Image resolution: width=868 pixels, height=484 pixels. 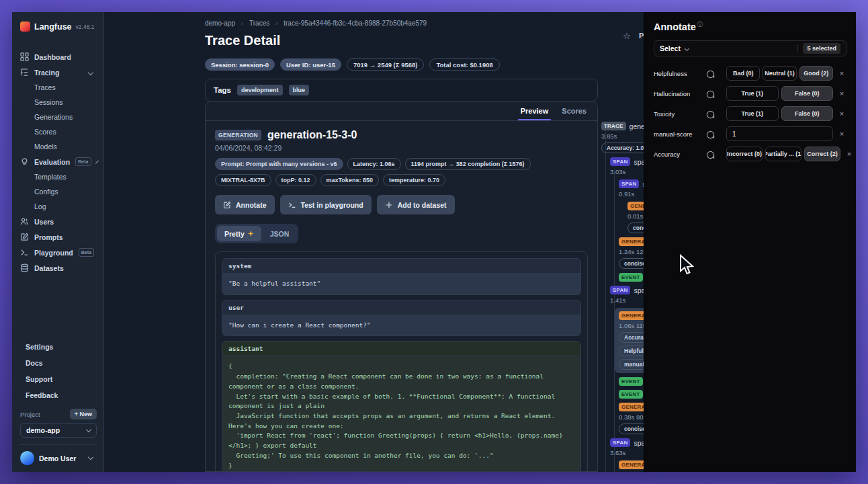 What do you see at coordinates (58, 379) in the screenshot?
I see `sidebar-item-support: Support` at bounding box center [58, 379].